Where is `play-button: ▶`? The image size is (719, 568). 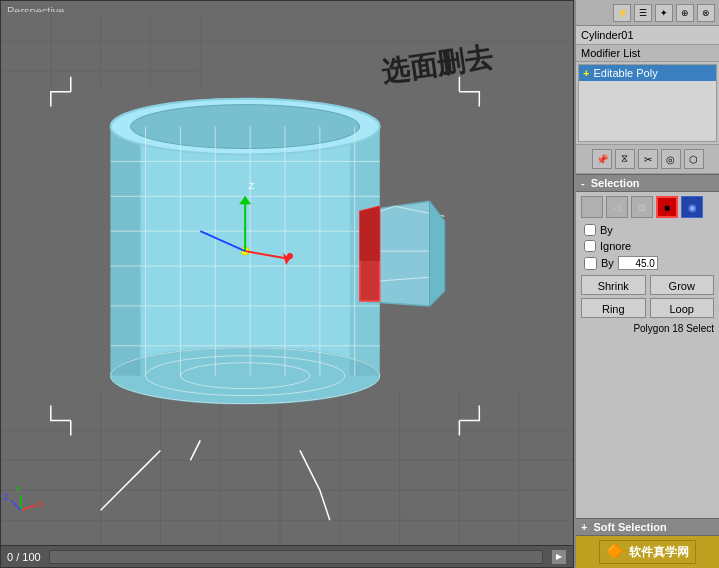
play-button: ▶ is located at coordinates (559, 557).